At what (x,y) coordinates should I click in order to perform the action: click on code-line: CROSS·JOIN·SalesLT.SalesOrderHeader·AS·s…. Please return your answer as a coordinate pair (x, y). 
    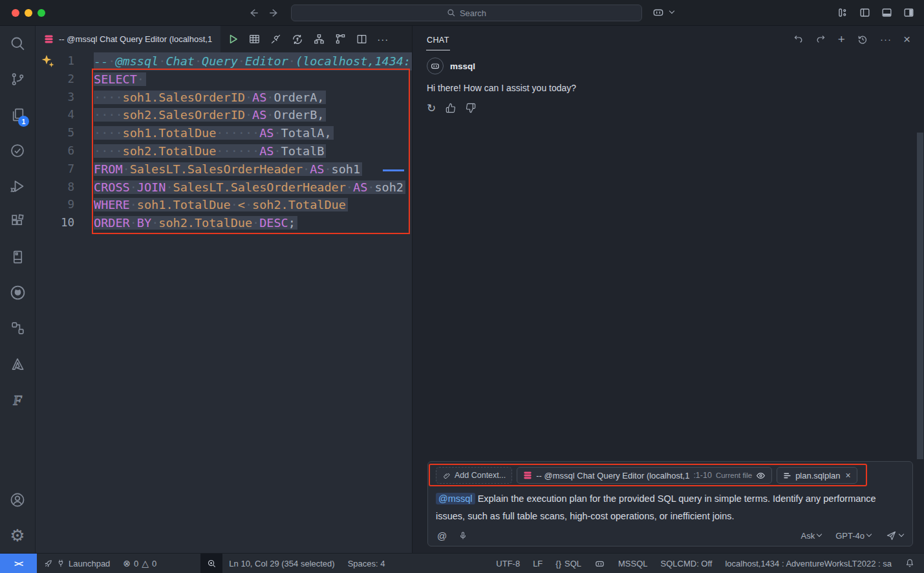
    Looking at the image, I should click on (253, 188).